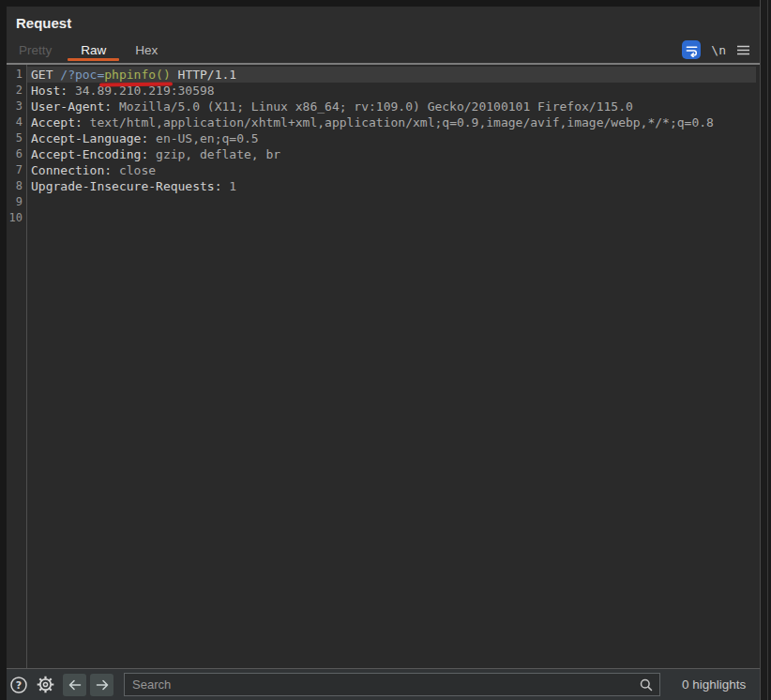 The width and height of the screenshot is (771, 700). What do you see at coordinates (36, 50) in the screenshot?
I see `tab-pretty: Pretty` at bounding box center [36, 50].